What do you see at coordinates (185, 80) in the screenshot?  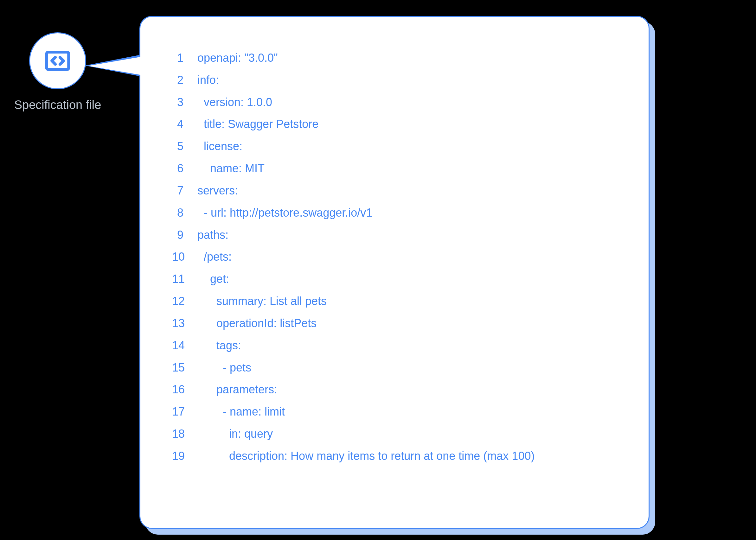 I see `line-number: 2` at bounding box center [185, 80].